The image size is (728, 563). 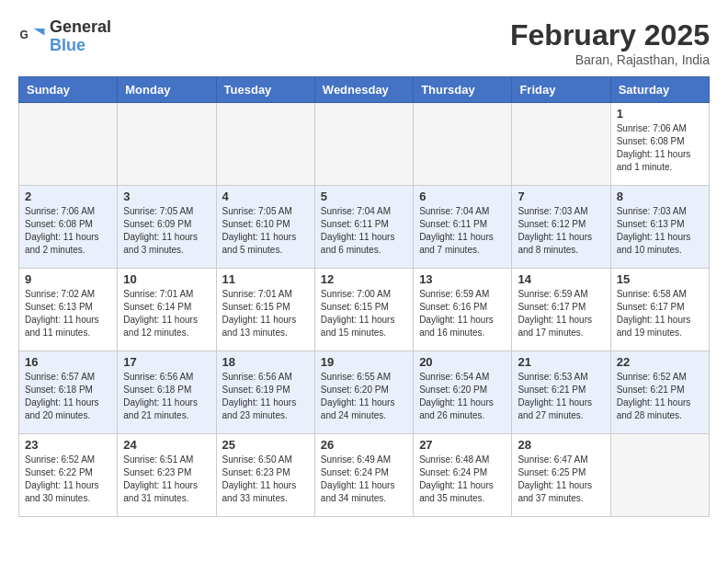 What do you see at coordinates (660, 90) in the screenshot?
I see `header-saturday: Saturday` at bounding box center [660, 90].